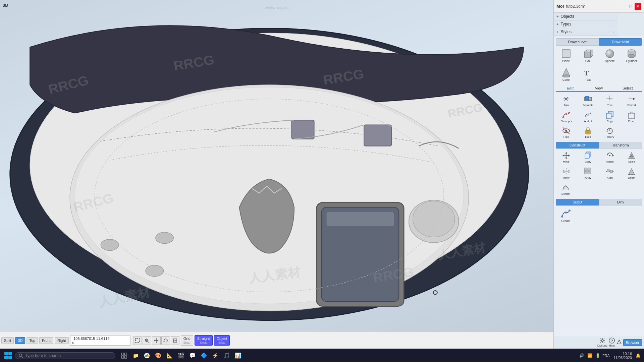 This screenshot has height=362, width=644. Describe the element at coordinates (610, 101) in the screenshot. I see `trim-tool: Trim` at that location.